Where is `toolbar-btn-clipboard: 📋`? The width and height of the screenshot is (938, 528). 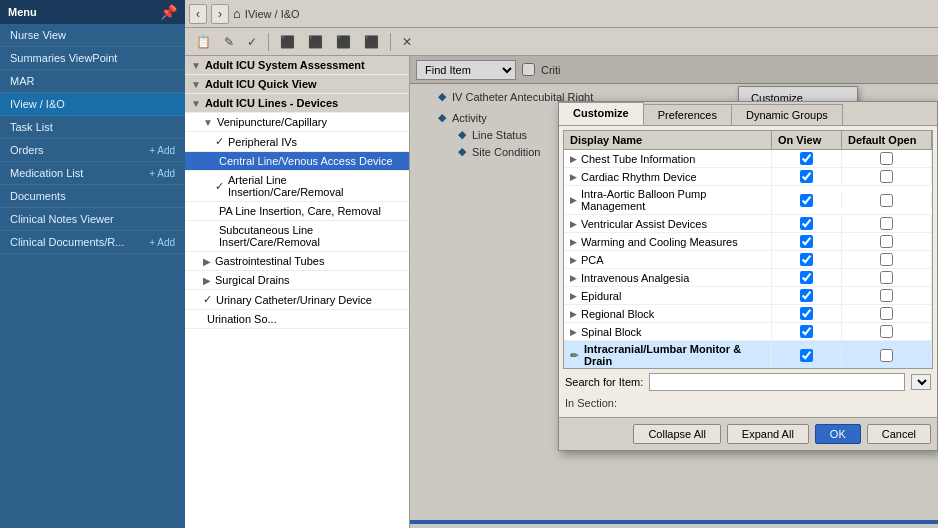 toolbar-btn-clipboard: 📋 is located at coordinates (204, 42).